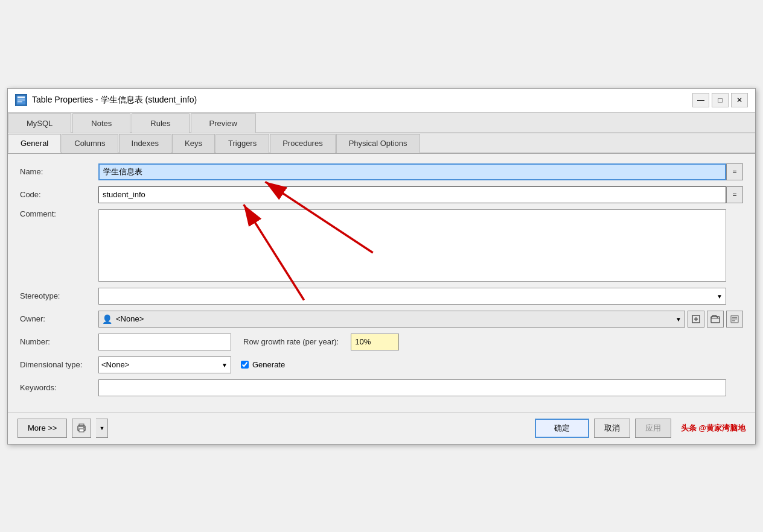 The image size is (763, 532). Describe the element at coordinates (245, 364) in the screenshot. I see `generate-checkbox` at that location.